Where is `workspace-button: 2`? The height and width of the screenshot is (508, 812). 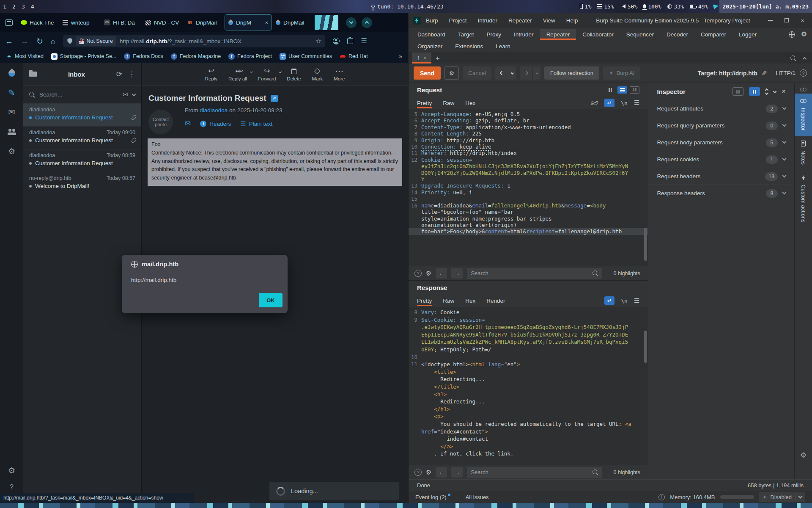
workspace-button: 2 is located at coordinates (14, 6).